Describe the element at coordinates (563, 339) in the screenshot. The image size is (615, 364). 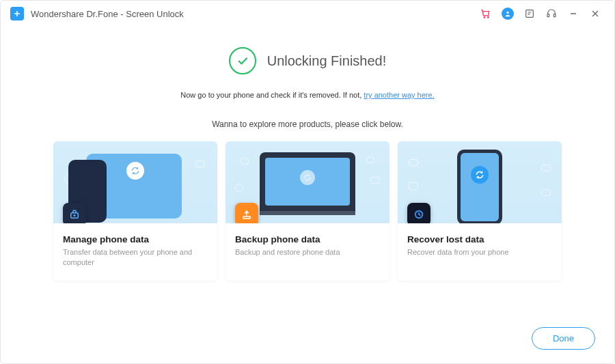
I see `footer: Done` at that location.